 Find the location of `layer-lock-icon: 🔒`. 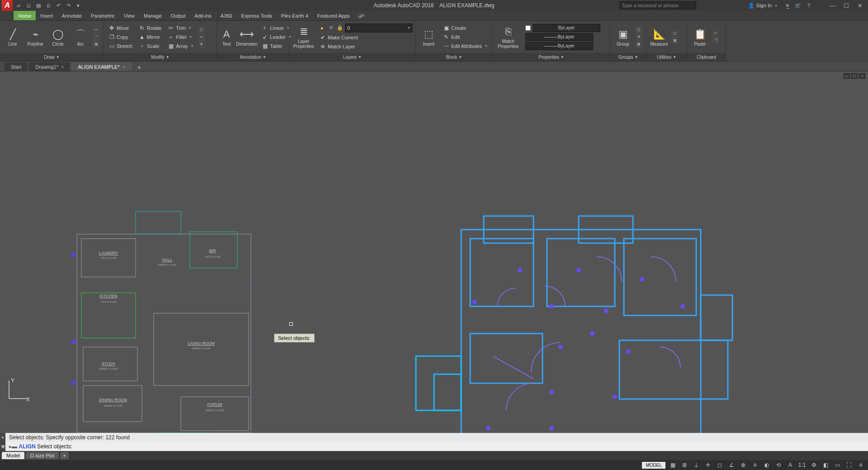

layer-lock-icon: 🔒 is located at coordinates (340, 28).